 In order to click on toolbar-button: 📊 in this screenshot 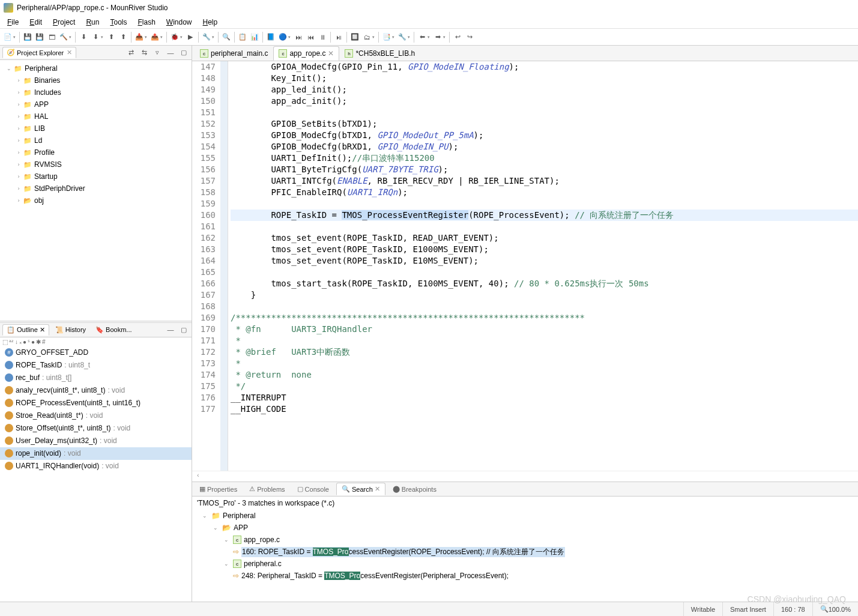, I will do `click(255, 37)`.